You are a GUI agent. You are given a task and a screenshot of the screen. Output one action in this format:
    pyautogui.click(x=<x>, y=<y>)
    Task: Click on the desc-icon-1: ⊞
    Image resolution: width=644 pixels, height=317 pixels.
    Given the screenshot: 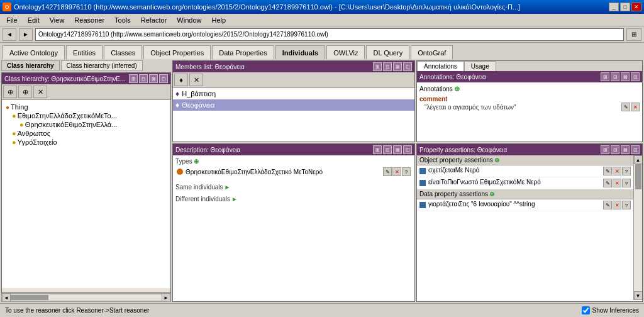 What is the action you would take?
    pyautogui.click(x=377, y=150)
    